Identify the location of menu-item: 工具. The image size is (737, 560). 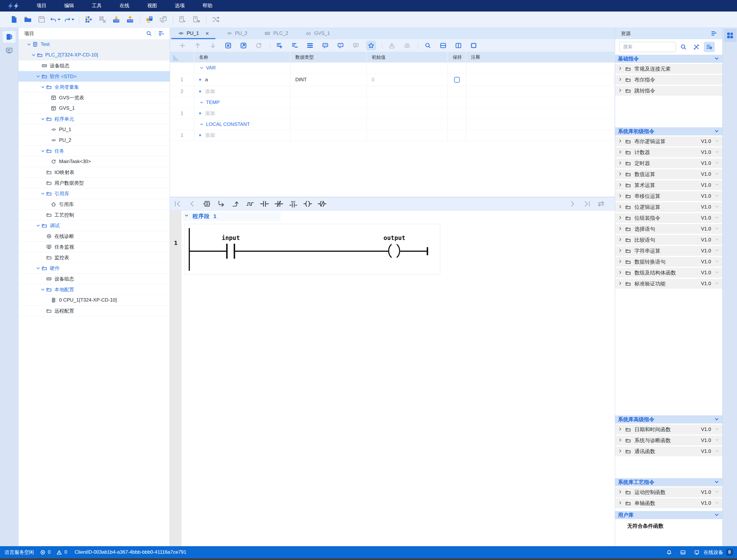
(97, 6).